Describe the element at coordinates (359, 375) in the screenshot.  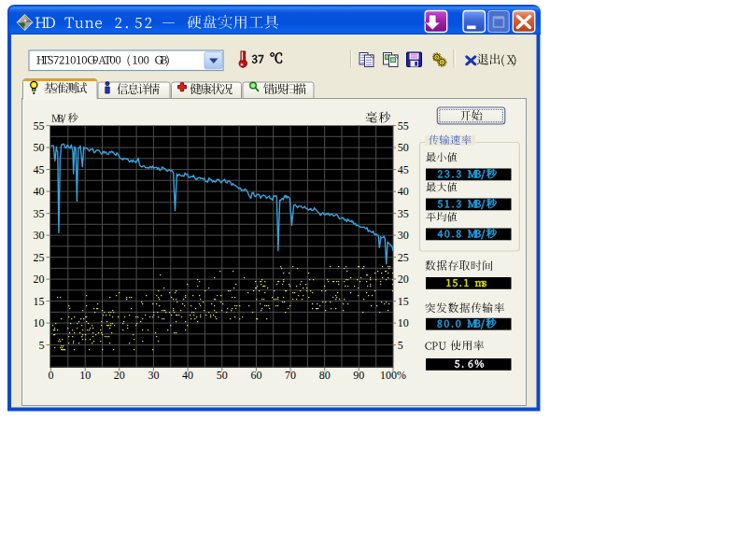
I see `svg-text: 90` at that location.